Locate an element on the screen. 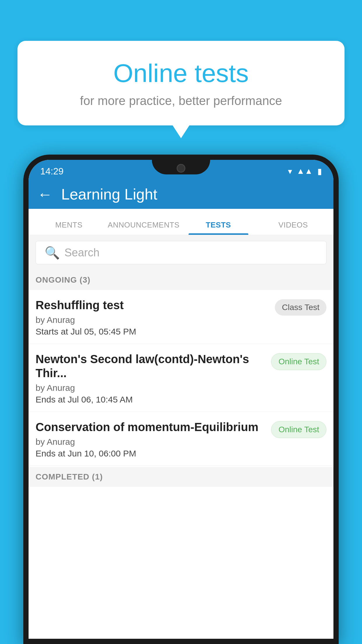 This screenshot has height=644, width=362. test-info: Reshuffling test by Anurag Starts at Jul… is located at coordinates (153, 317).